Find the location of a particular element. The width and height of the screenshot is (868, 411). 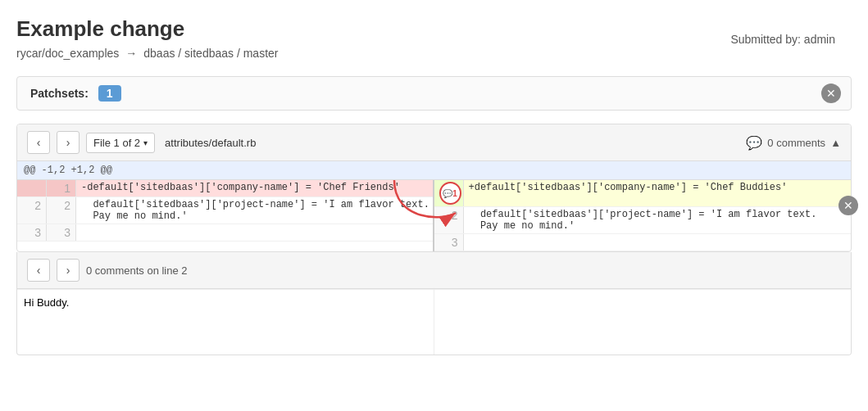

diff-next-button: › is located at coordinates (68, 142).